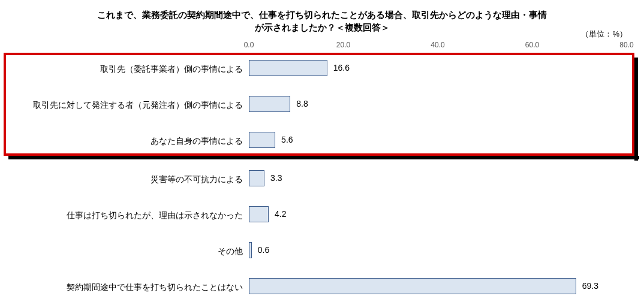  What do you see at coordinates (322, 251) in the screenshot?
I see `chart-row: その他0.6` at bounding box center [322, 251].